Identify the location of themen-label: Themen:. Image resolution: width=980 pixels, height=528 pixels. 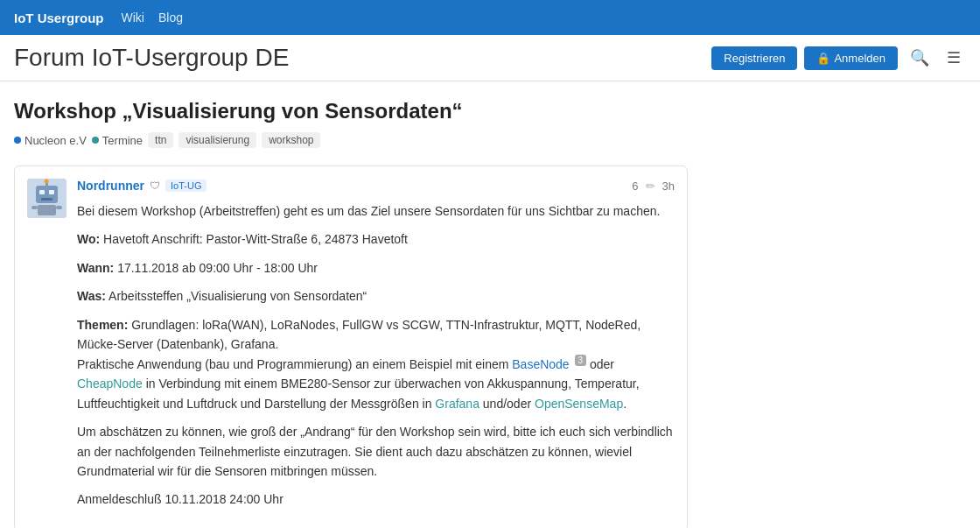
(102, 325).